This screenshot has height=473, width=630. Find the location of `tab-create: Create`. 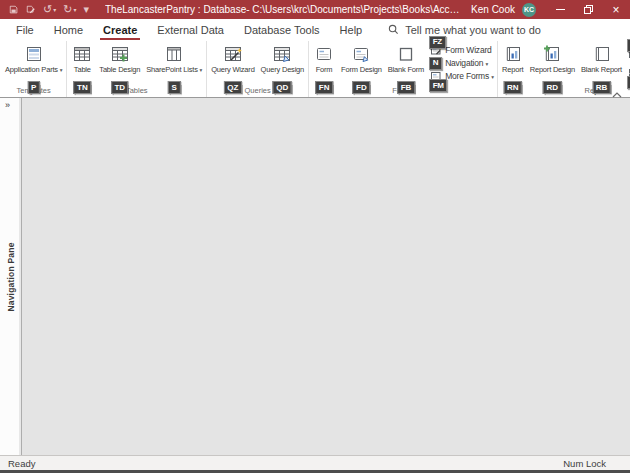

tab-create: Create is located at coordinates (120, 30).